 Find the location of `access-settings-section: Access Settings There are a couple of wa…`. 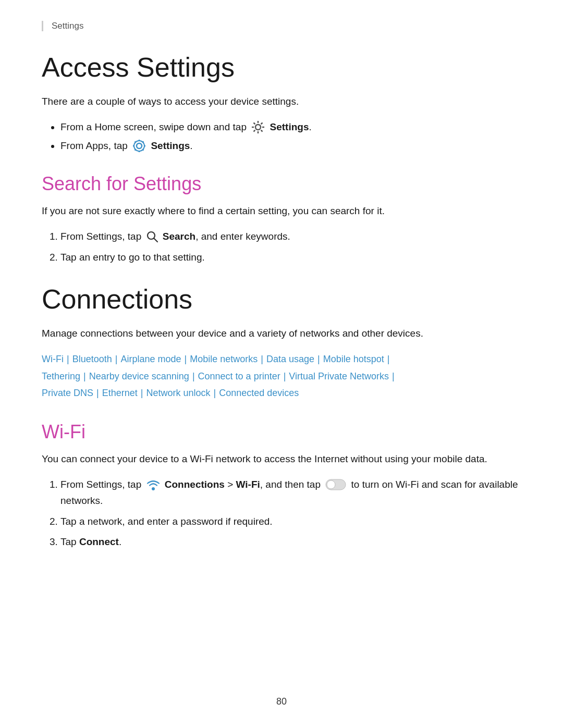

access-settings-section: Access Settings There are a couple of wa… is located at coordinates (282, 103).